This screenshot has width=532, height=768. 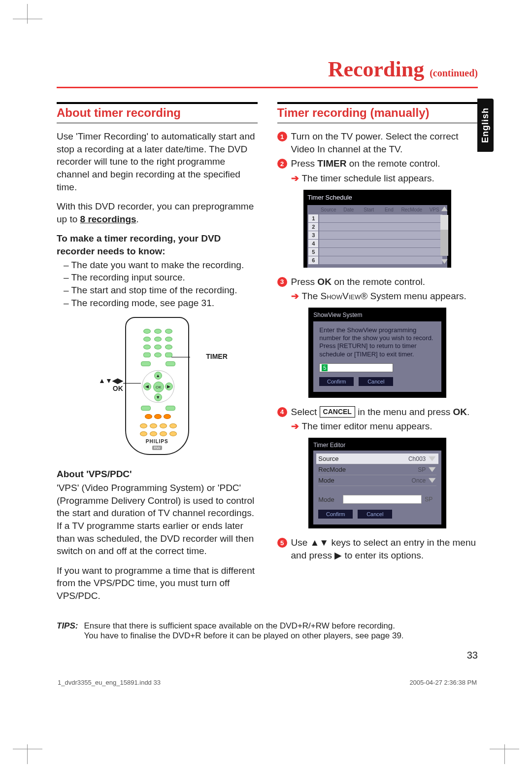 I want to click on remote-nav-ring: ▲ ▼ ◀ ▶ OK, so click(x=158, y=386).